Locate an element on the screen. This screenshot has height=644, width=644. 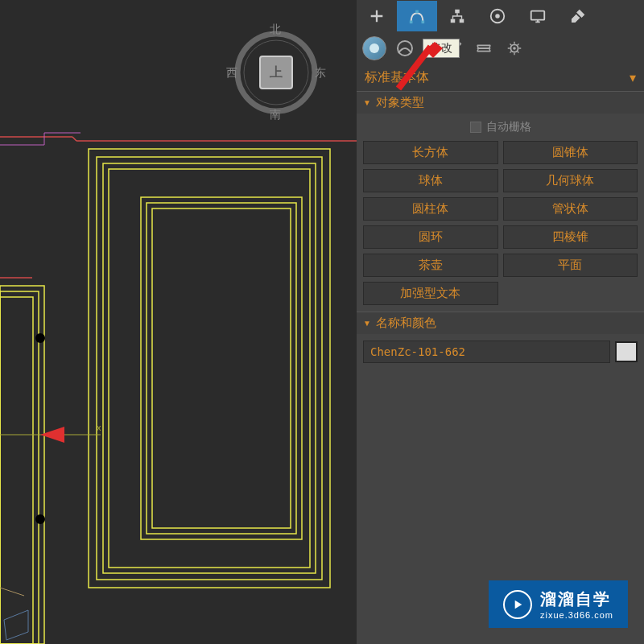
sub-tab-row: 修改 is located at coordinates (501, 48).